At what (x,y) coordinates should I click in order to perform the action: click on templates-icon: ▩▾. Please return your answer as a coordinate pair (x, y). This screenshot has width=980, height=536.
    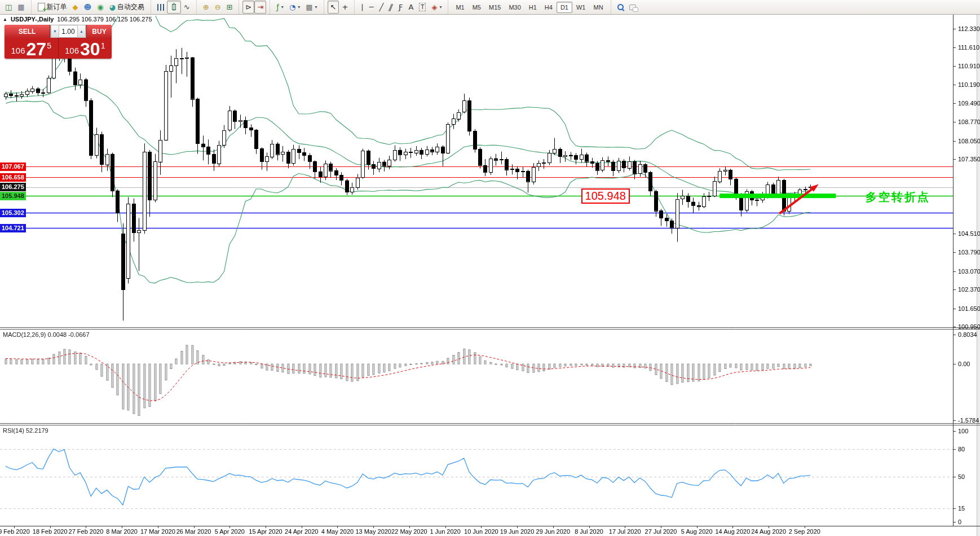
    Looking at the image, I should click on (311, 7).